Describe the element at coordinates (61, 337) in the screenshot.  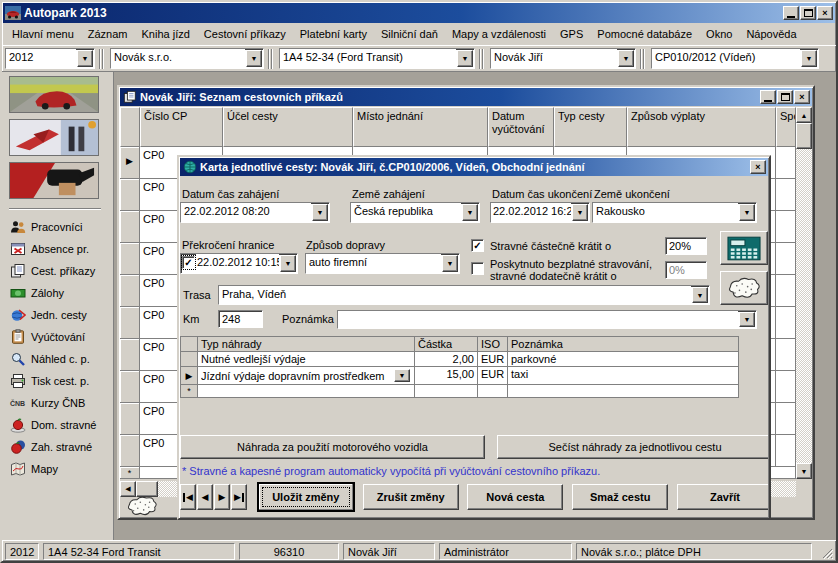
I see `sidebar-item-vyuctovani: Vyúčtování` at that location.